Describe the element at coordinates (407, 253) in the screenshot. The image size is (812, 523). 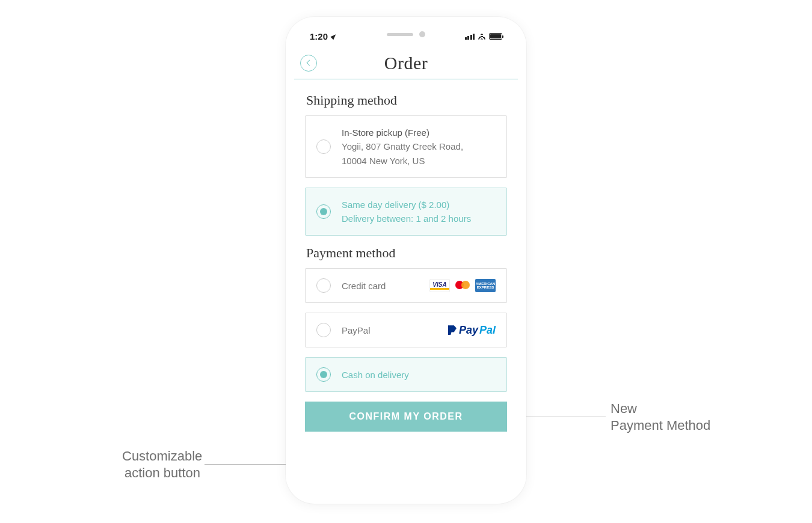
I see `payment-section-title: Payment method` at that location.